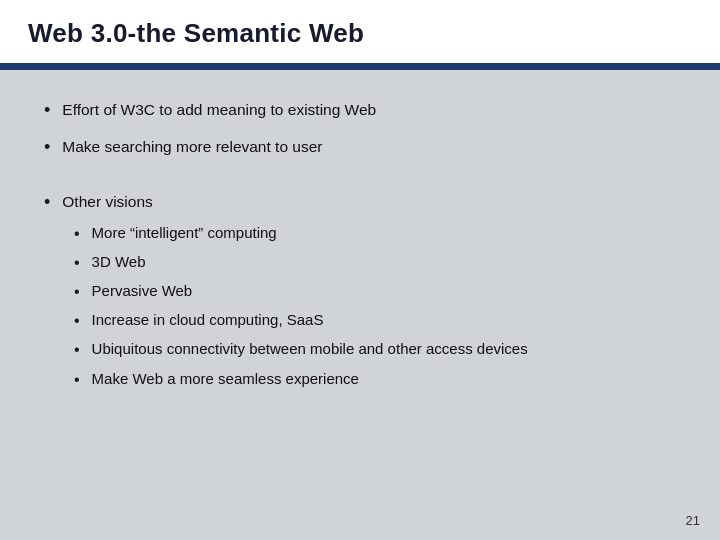 The width and height of the screenshot is (720, 540). What do you see at coordinates (310, 350) in the screenshot?
I see `sub-bullet-text: Ubiquitous connectivity between mobile a…` at bounding box center [310, 350].